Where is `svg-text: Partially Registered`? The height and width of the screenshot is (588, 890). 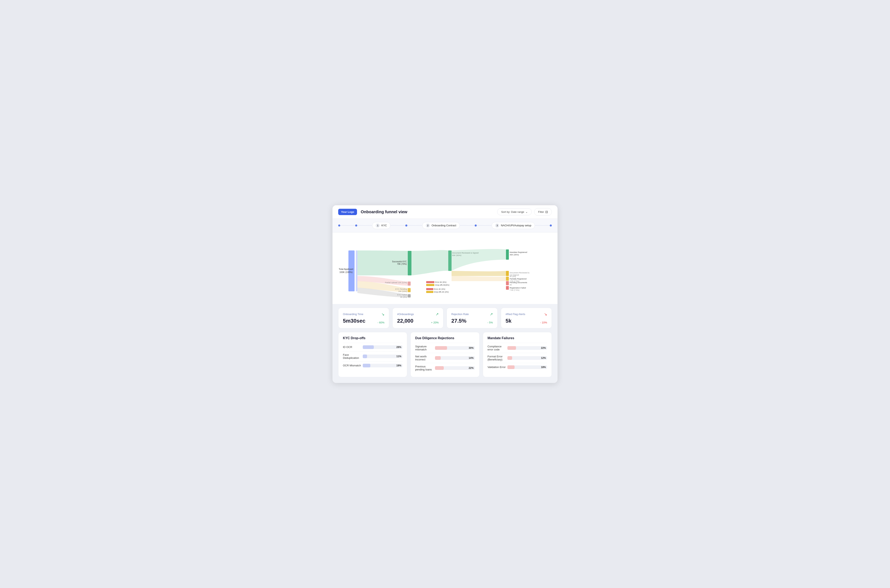
svg-text: Partially Registered is located at coordinates (518, 279).